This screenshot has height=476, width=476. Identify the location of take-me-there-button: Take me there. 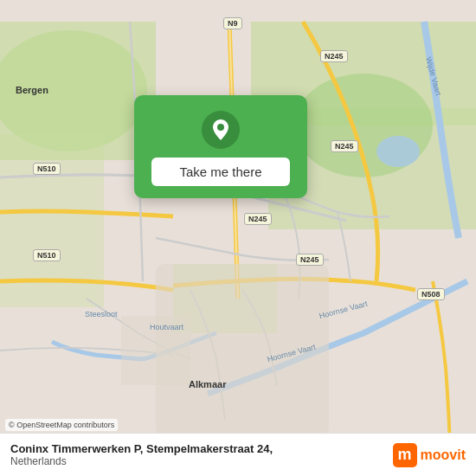
(221, 171).